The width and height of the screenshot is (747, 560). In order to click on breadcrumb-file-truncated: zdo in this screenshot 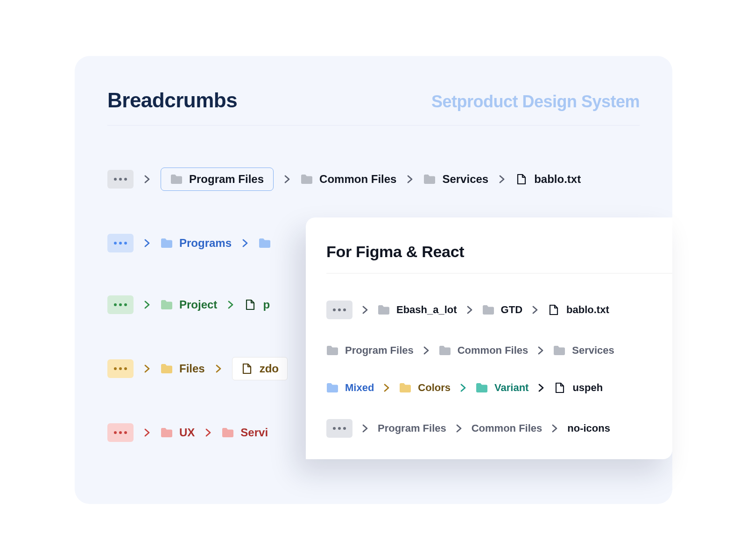, I will do `click(260, 369)`.